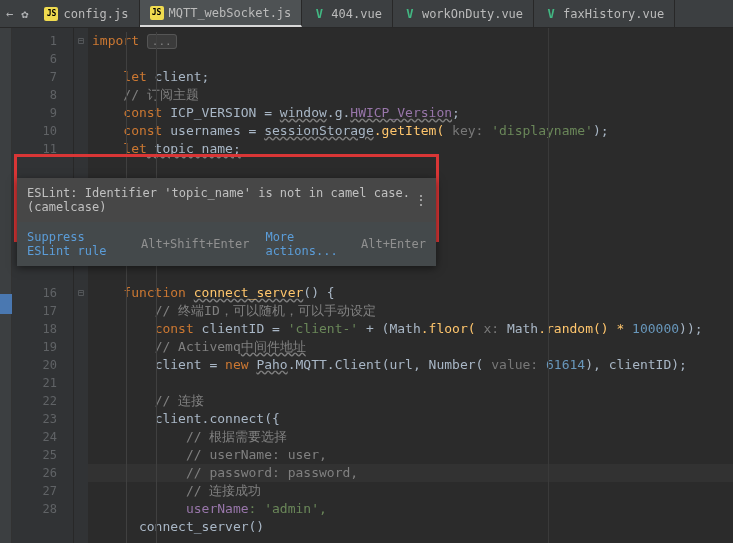  What do you see at coordinates (366, 14) in the screenshot?
I see `tab-bar: ← ✿ JS config.js JS MQTT_webSocket.js V …` at bounding box center [366, 14].